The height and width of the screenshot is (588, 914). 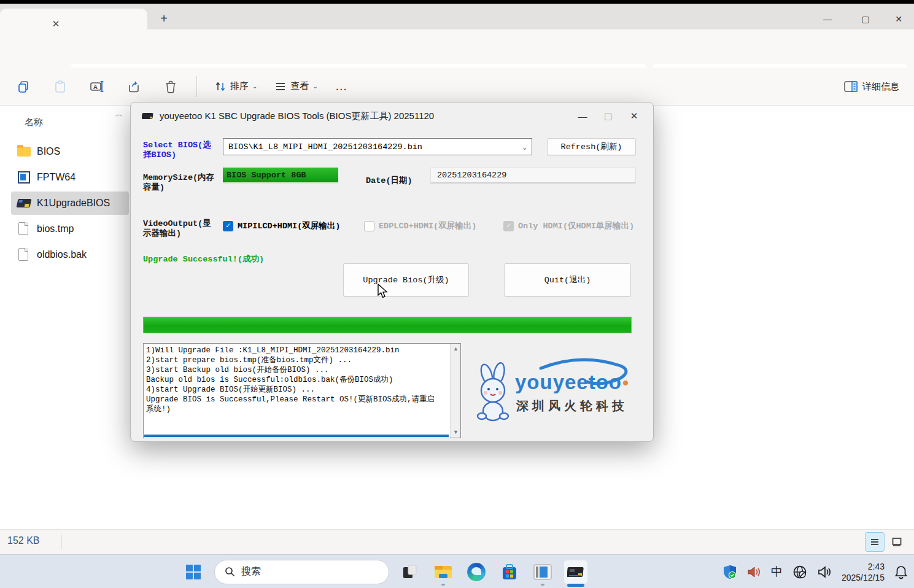 I want to click on status-divider, so click(x=61, y=542).